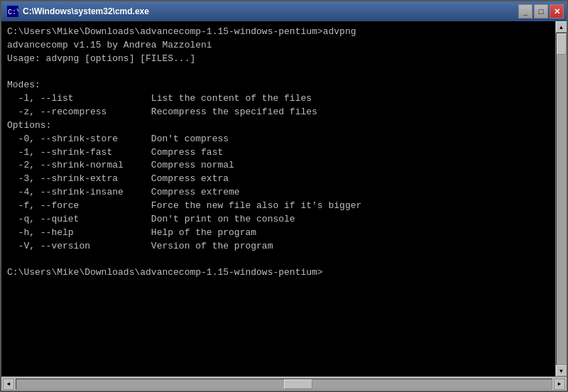  I want to click on minimize-button: _, so click(525, 11).